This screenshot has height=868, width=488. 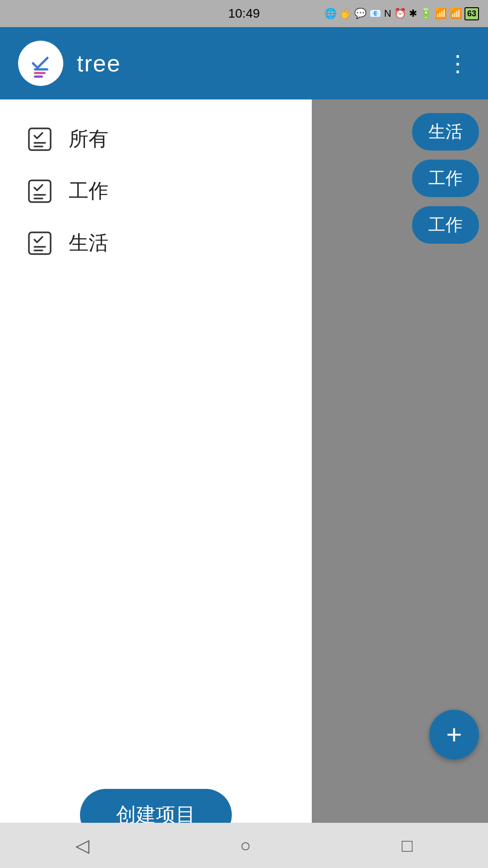 I want to click on menu-item-all: 所有, so click(x=156, y=139).